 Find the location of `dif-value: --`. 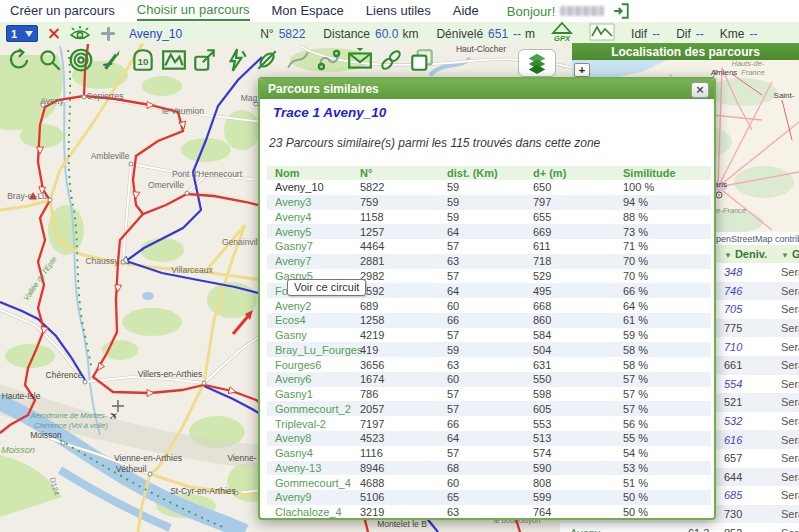

dif-value: -- is located at coordinates (700, 34).